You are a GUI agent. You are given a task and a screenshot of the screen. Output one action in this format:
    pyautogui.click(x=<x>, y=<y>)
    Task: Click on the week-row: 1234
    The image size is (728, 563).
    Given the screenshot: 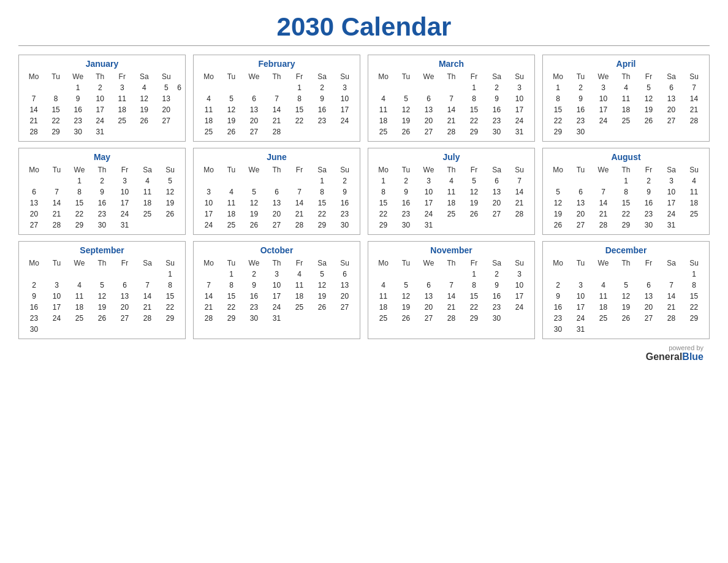 What is the action you would take?
    pyautogui.click(x=626, y=181)
    